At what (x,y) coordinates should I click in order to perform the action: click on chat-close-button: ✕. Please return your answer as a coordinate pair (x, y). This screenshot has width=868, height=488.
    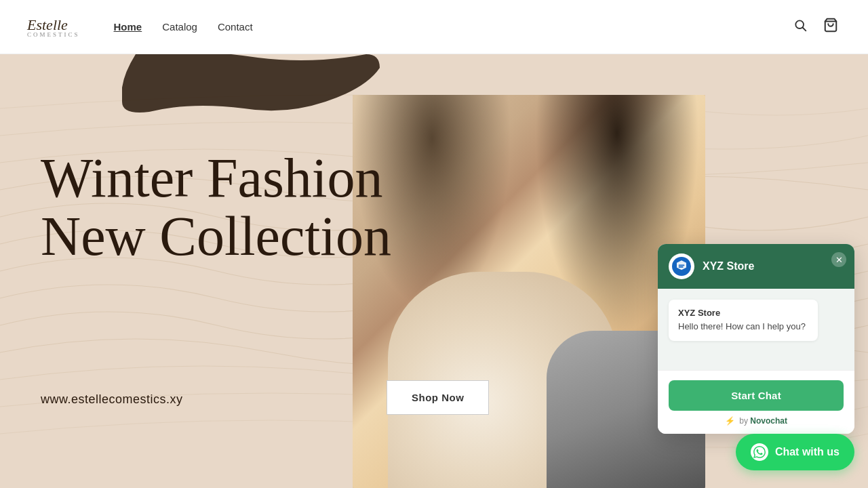
    Looking at the image, I should click on (839, 260).